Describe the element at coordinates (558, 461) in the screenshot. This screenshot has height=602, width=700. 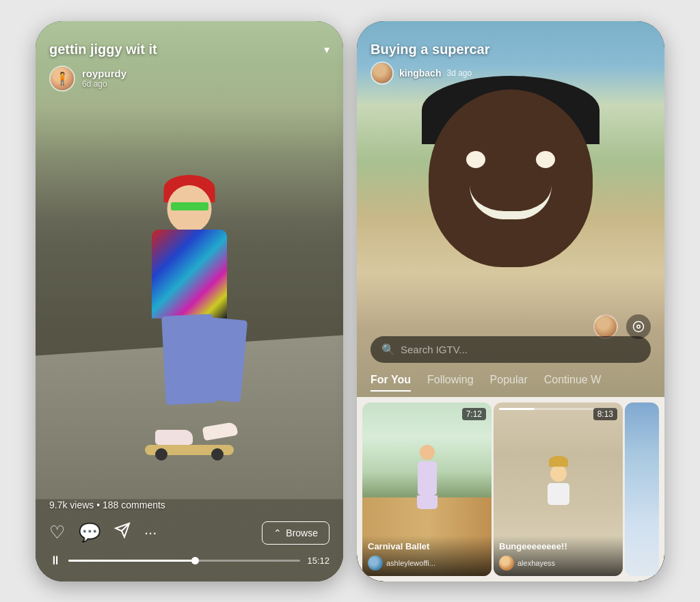
I see `bp-hair` at that location.